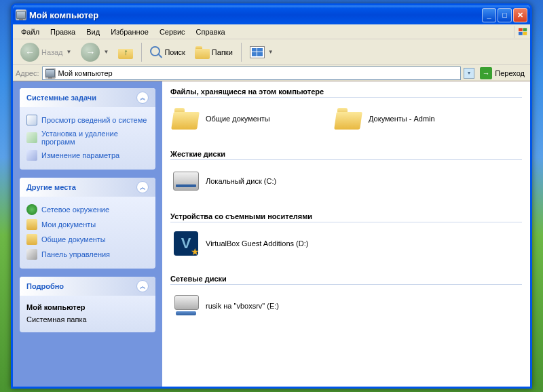 Image resolution: width=543 pixels, height=392 pixels. What do you see at coordinates (88, 98) in the screenshot?
I see `panel-header-system-tasks: Системные задачи ︽` at bounding box center [88, 98].